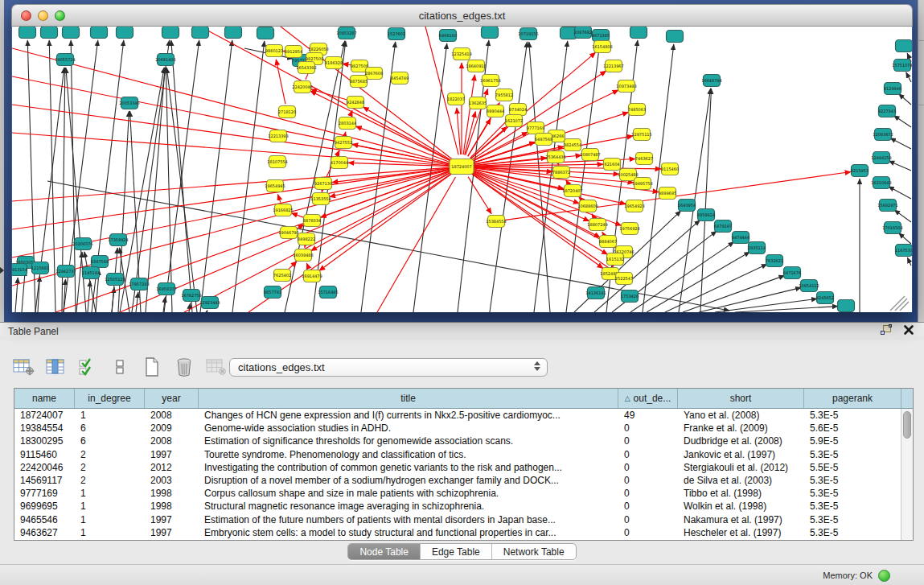  What do you see at coordinates (463, 455) in the screenshot?
I see `table-row: 911546021997Tourette syndrome. Phenomeno…` at bounding box center [463, 455].